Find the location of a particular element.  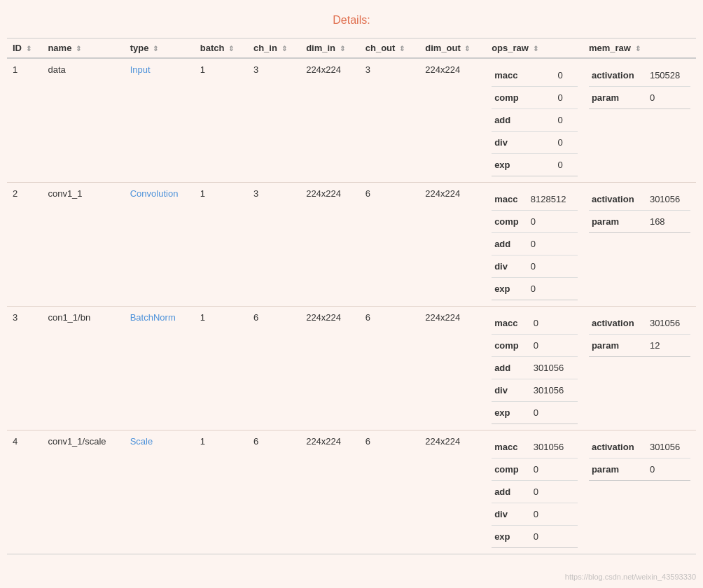

col-ch_out: ch_out ⇕ is located at coordinates (389, 49).